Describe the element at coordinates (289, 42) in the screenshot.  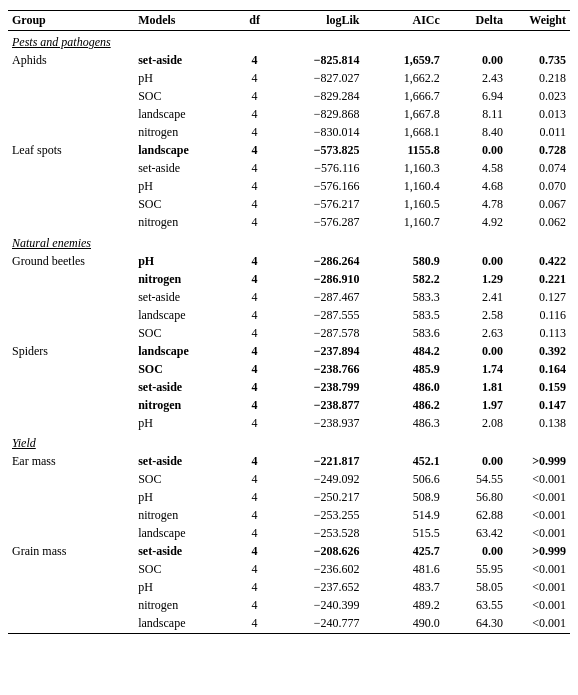
I see `section-header-row: Pests and pathogens` at that location.